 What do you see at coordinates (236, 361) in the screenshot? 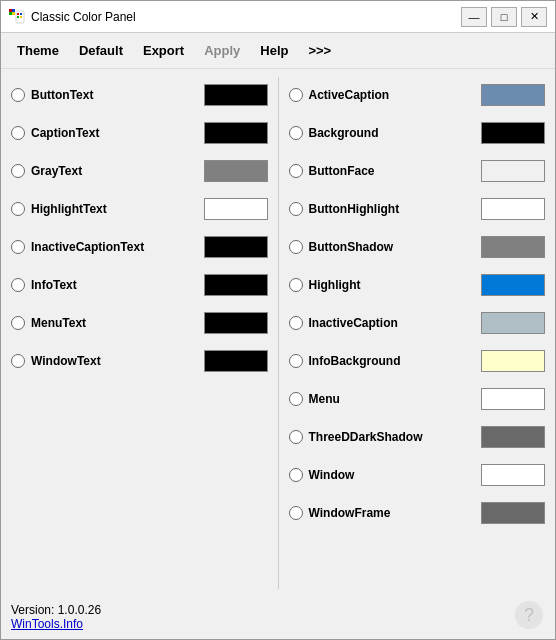
I see `swatch-windowtext` at bounding box center [236, 361].